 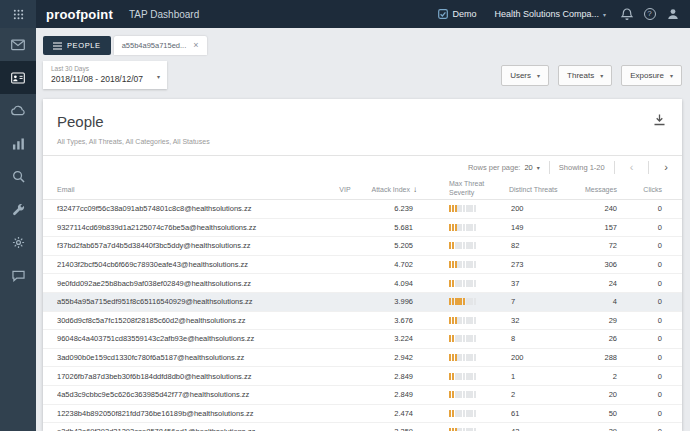 What do you see at coordinates (627, 14) in the screenshot?
I see `bell-icon` at bounding box center [627, 14].